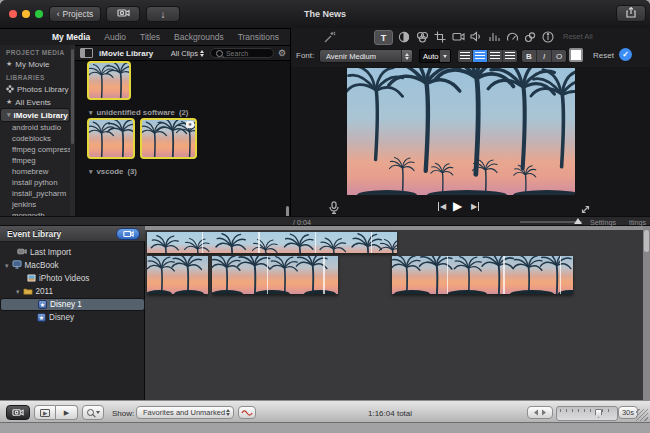 The height and width of the screenshot is (433, 650). What do you see at coordinates (494, 36) in the screenshot?
I see `noise-equalizer-icon` at bounding box center [494, 36].